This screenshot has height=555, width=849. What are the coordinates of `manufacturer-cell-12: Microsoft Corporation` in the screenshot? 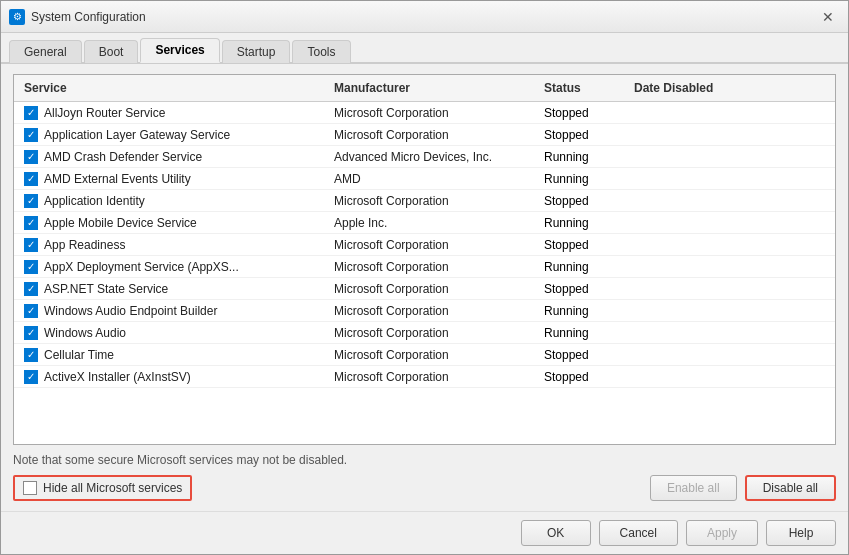 It's located at (435, 377).